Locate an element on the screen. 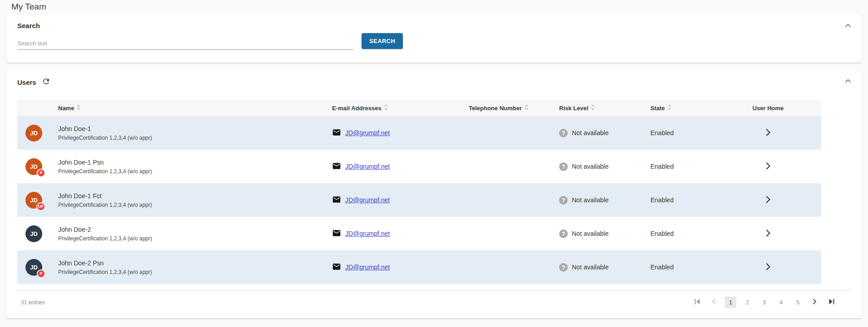  page-button-3: 3 is located at coordinates (764, 302).